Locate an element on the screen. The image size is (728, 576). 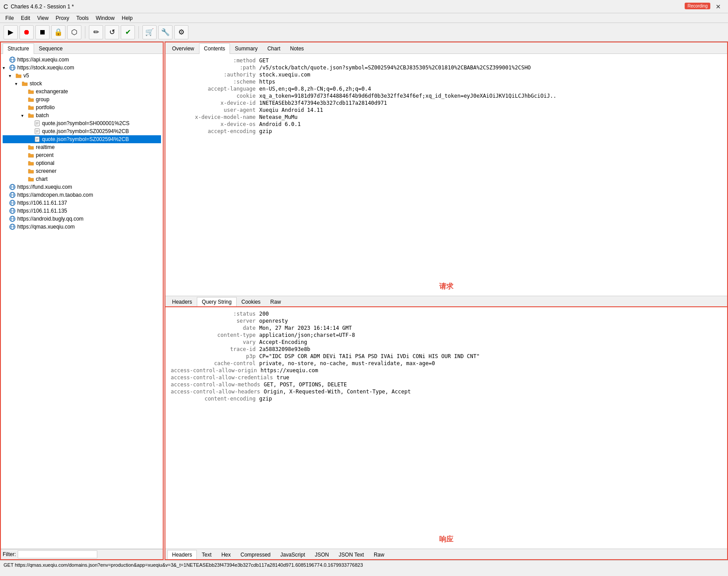
tab-notes: Notes is located at coordinates (297, 49).